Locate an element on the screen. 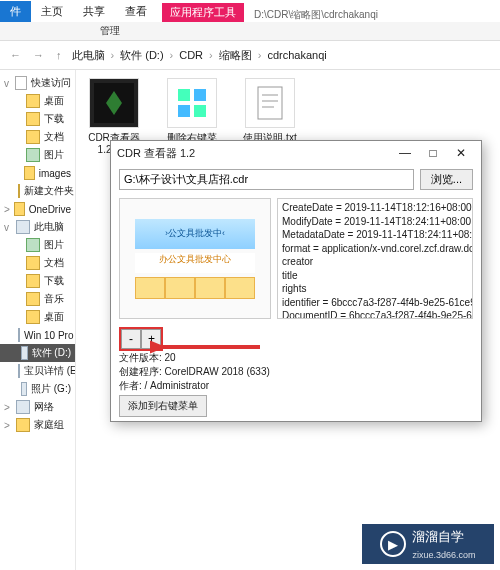 This screenshot has width=500, height=570. tree-node: 音乐 is located at coordinates (38, 299).